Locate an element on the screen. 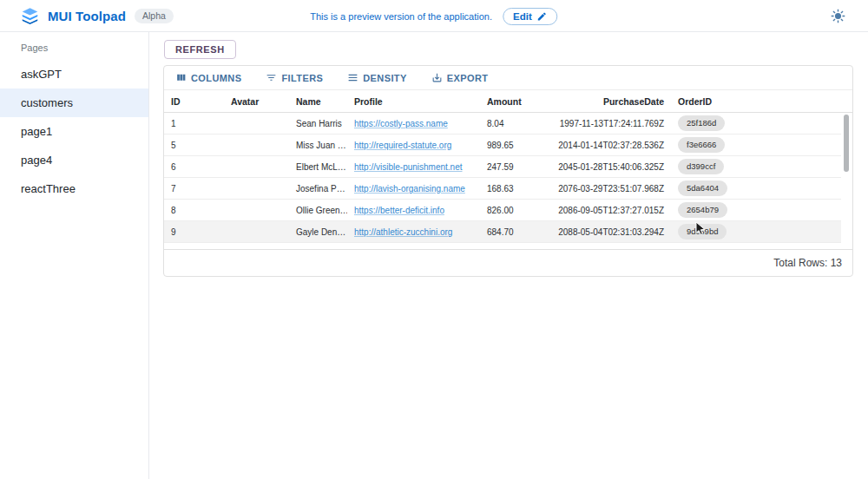 Image resolution: width=868 pixels, height=479 pixels. cell-name: Ollie Green… is located at coordinates (318, 210).